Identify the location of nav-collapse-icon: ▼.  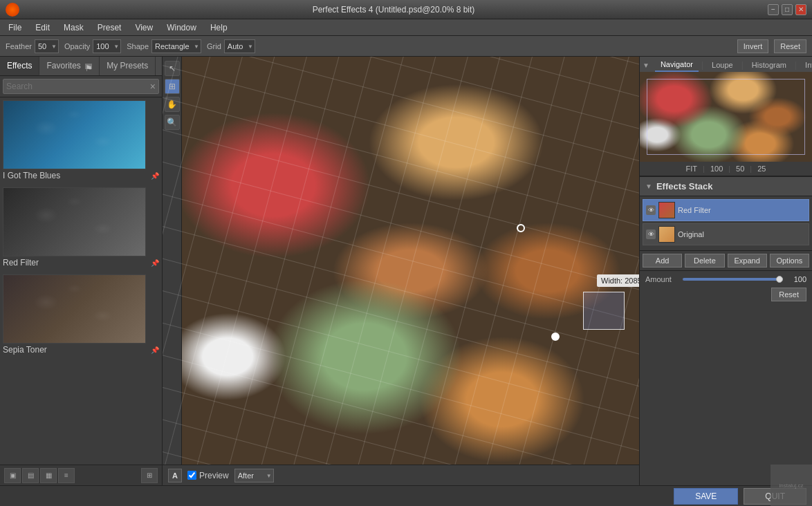
(646, 65).